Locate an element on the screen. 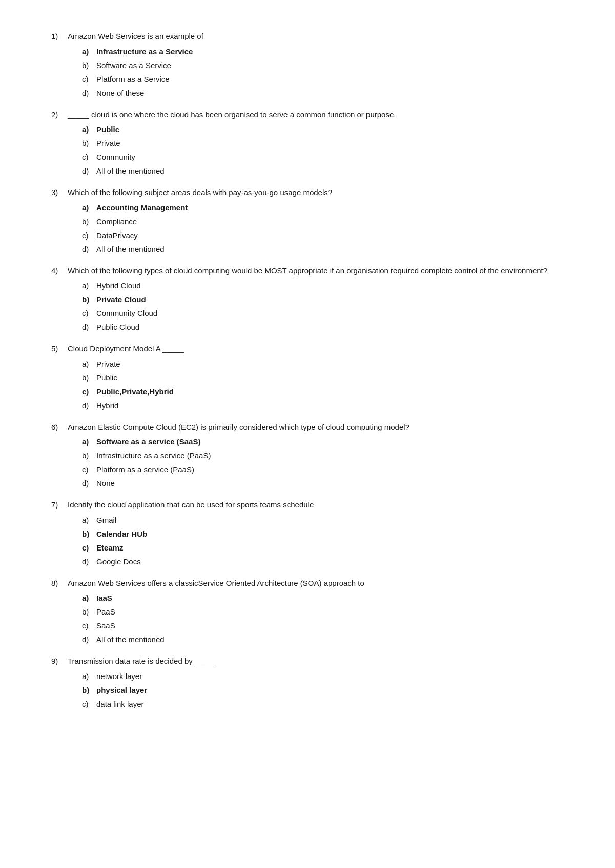  option-item: a)Infrastructure as a Service is located at coordinates (328, 51).